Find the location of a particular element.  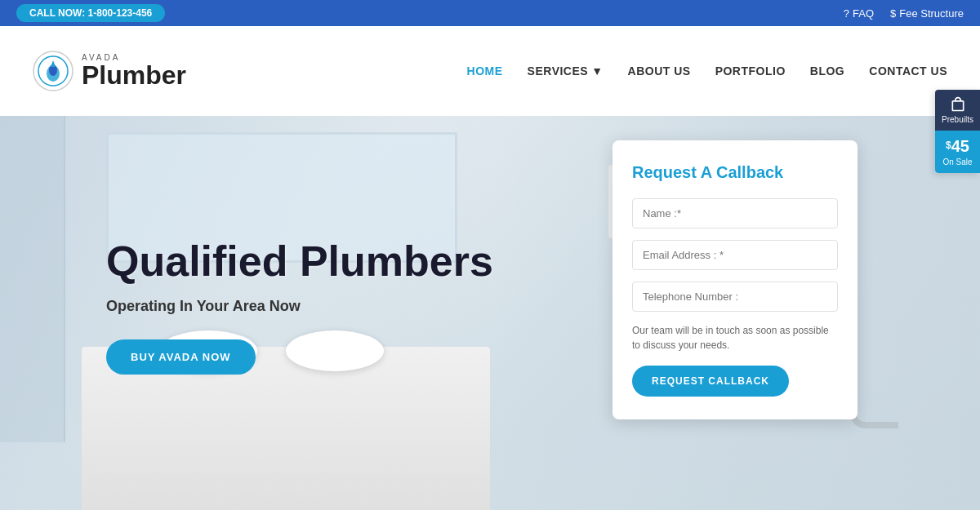

chevron-down-icon: ▼ is located at coordinates (597, 71).